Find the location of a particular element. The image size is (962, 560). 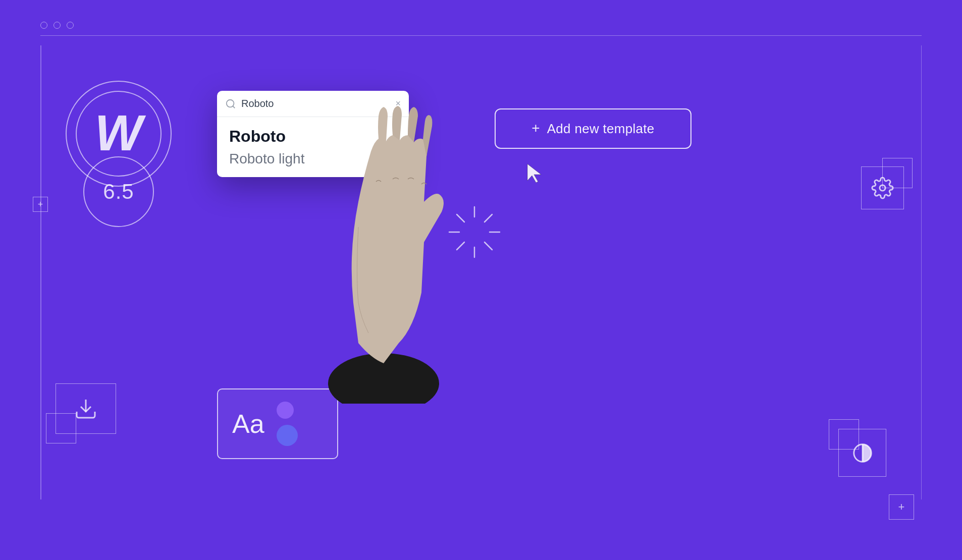

search-icon is located at coordinates (231, 104).